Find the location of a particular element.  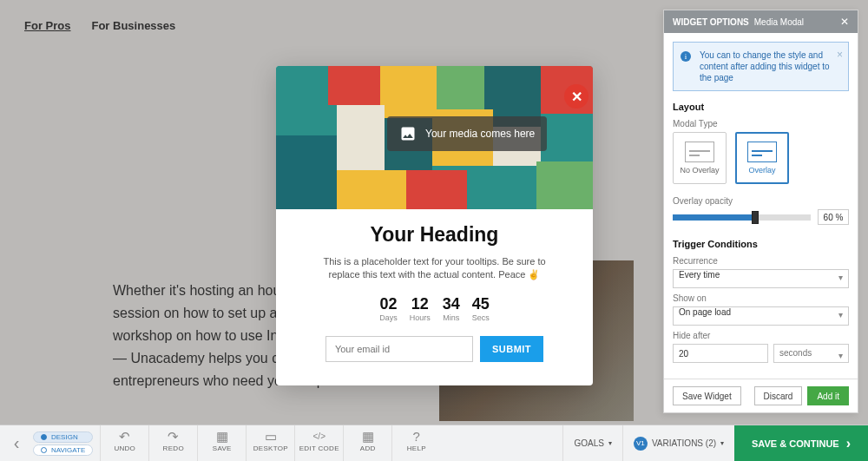

add-it-button: Add it is located at coordinates (828, 396).